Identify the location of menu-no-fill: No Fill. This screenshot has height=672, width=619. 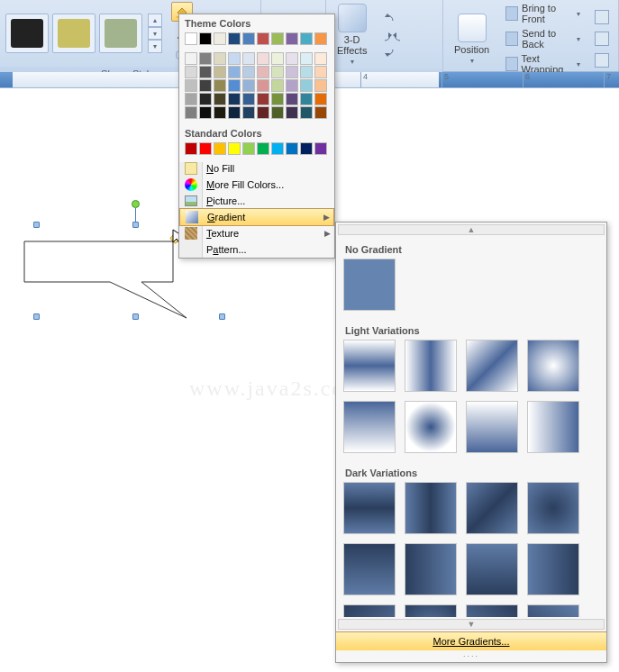
(257, 168).